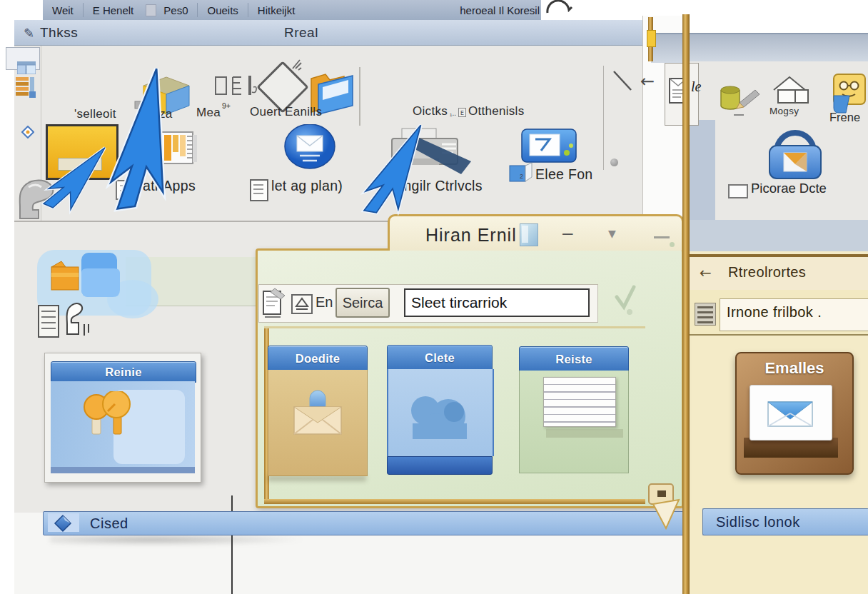 This screenshot has height=594, width=868. Describe the element at coordinates (625, 298) in the screenshot. I see `check-dove-icon` at that location.